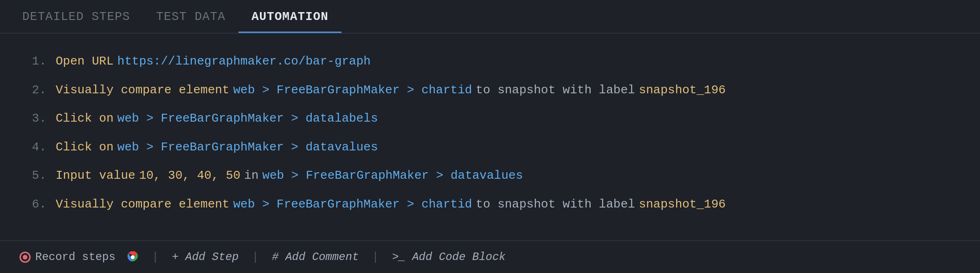 The image size is (980, 273). Describe the element at coordinates (248, 119) in the screenshot. I see `step-path: web > FreeBarGraphMaker > datalabels` at that location.